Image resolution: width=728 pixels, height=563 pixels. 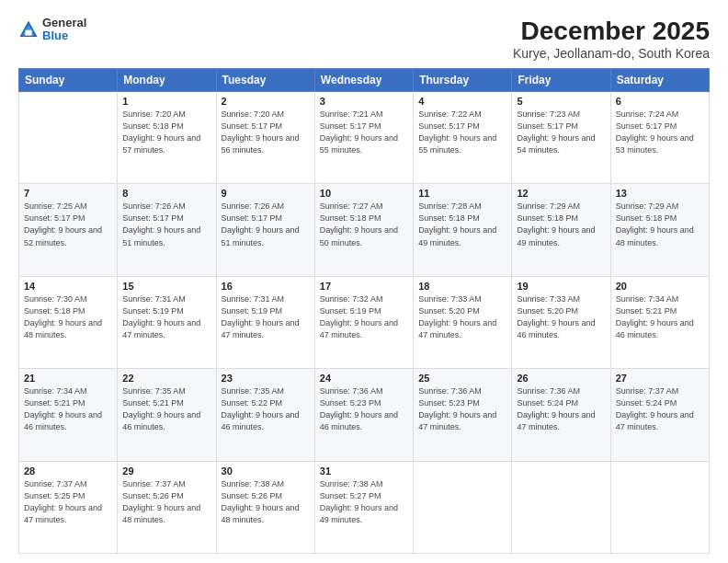 What do you see at coordinates (68, 471) in the screenshot?
I see `day-number: 28` at bounding box center [68, 471].